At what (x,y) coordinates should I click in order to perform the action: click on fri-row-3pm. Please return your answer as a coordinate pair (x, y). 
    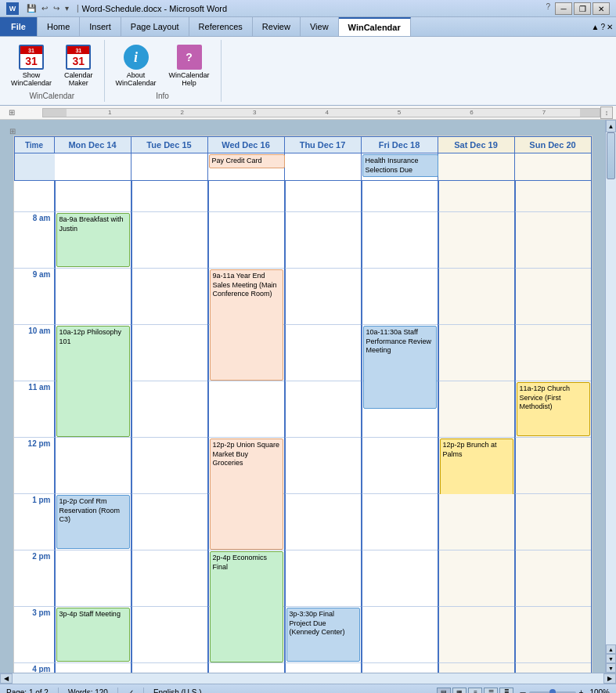
    Looking at the image, I should click on (399, 635).